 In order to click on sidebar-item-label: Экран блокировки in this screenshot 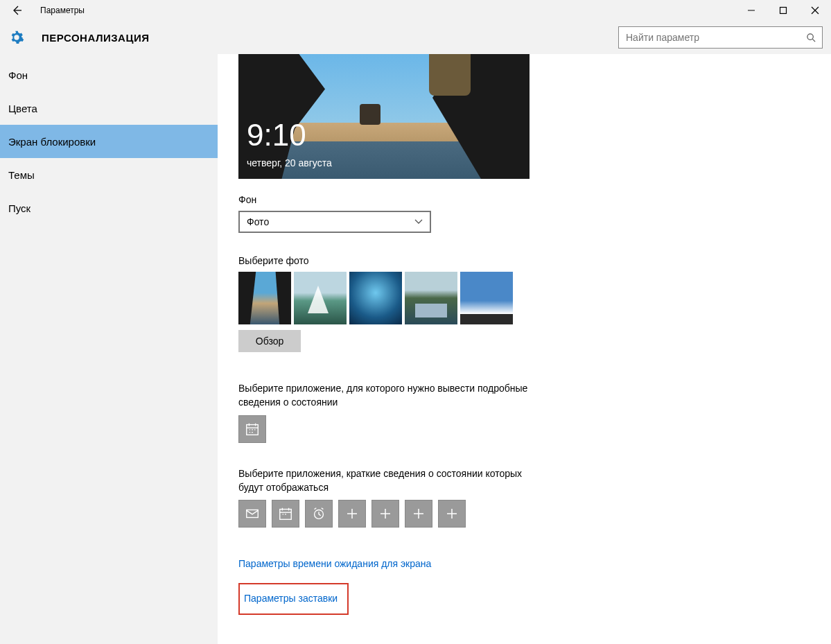, I will do `click(52, 141)`.